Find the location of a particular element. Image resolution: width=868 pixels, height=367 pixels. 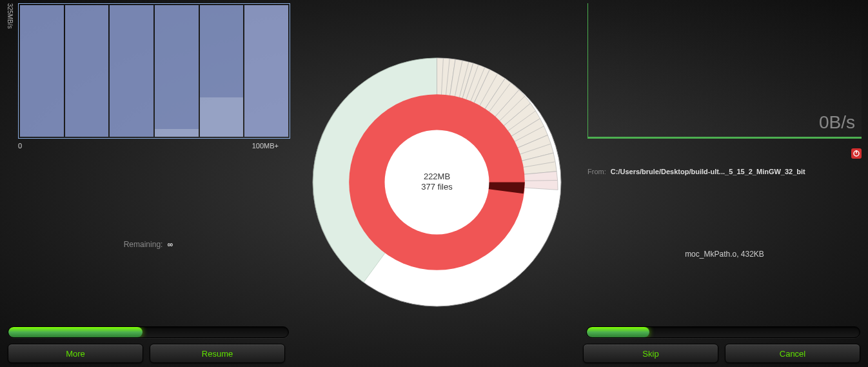

remaining-row: Remaining: ∞ is located at coordinates (148, 244).